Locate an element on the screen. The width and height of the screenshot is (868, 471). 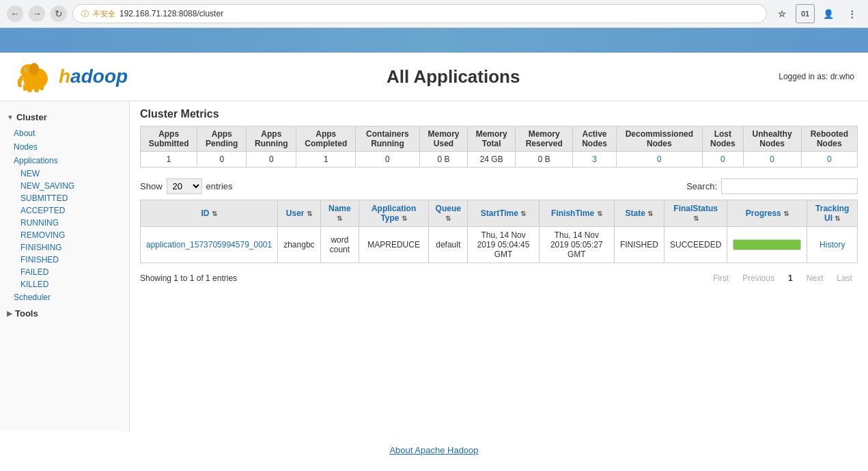
col-finish-time: FinishTime ⇅ is located at coordinates (576, 213).